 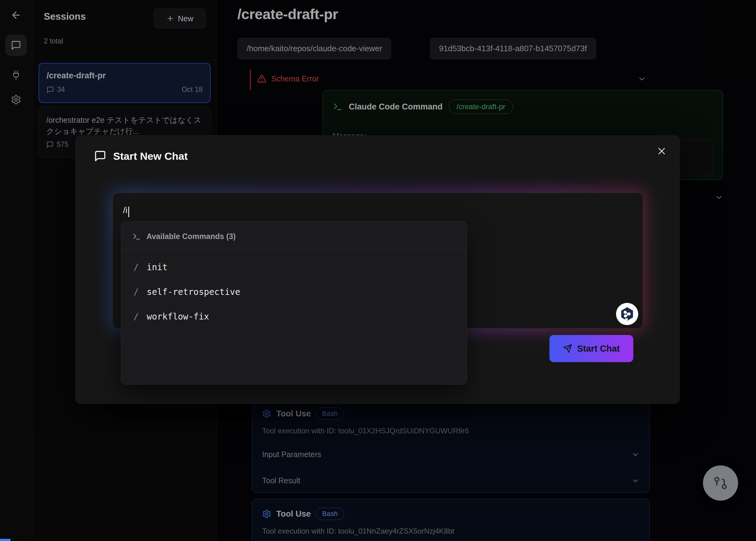 What do you see at coordinates (137, 237) in the screenshot?
I see `terminal-icon` at bounding box center [137, 237].